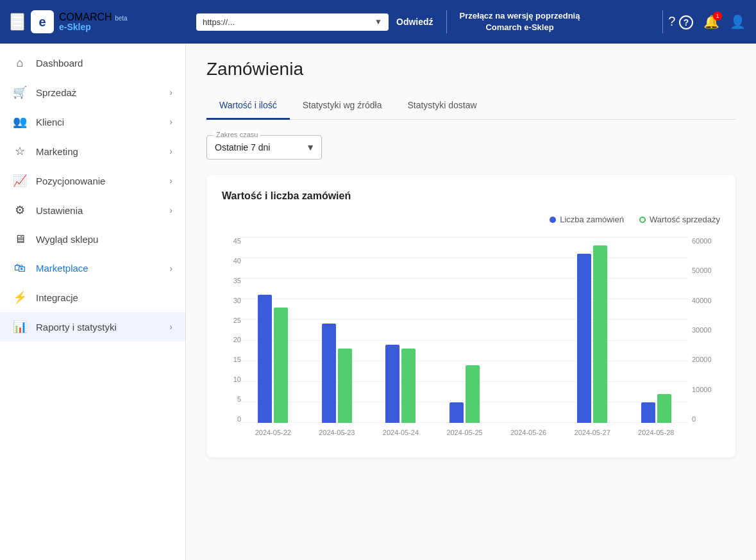 Image resolution: width=756 pixels, height=560 pixels. Describe the element at coordinates (704, 340) in the screenshot. I see `y-axis-right: 6000050000400003000020000100000` at that location.